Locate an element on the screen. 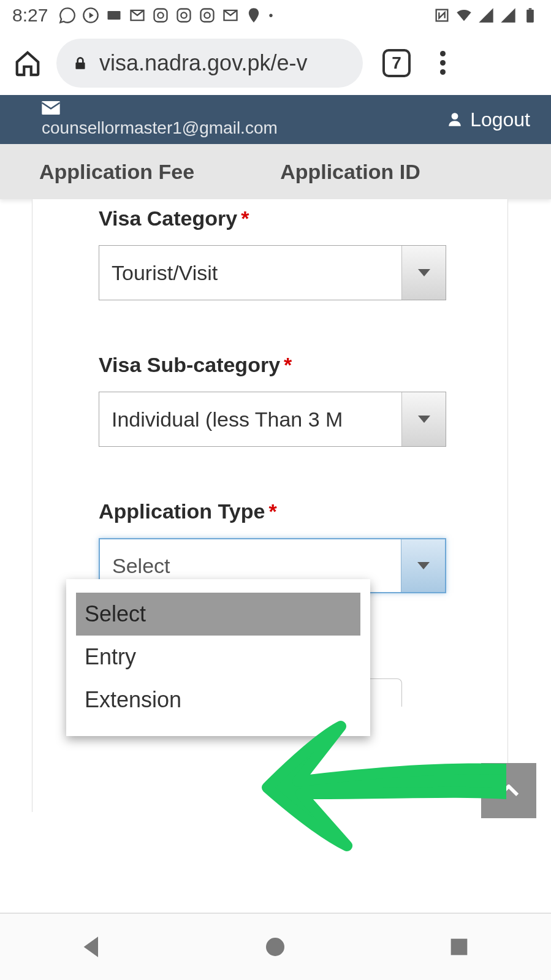 The image size is (551, 980). info-tabs: Application Fee Application ID is located at coordinates (276, 172).